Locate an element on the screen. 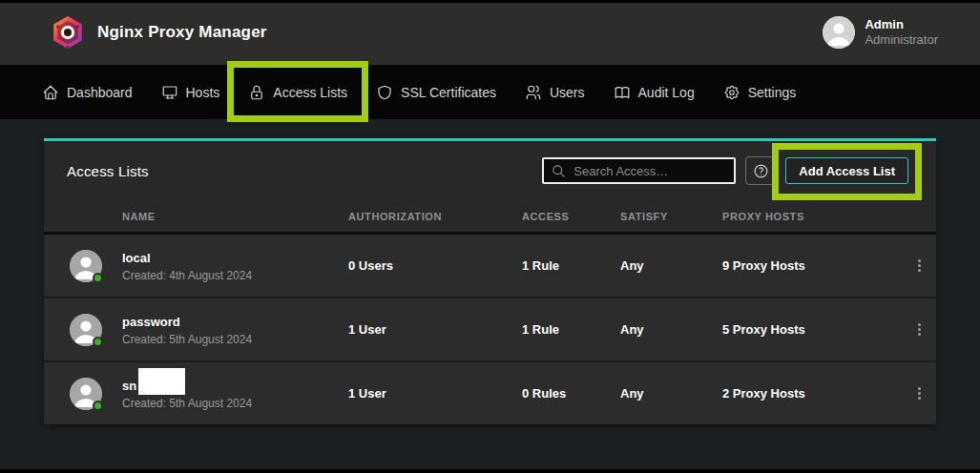 Image resolution: width=980 pixels, height=473 pixels. nav-item-dashboard: Dashboard is located at coordinates (88, 93).